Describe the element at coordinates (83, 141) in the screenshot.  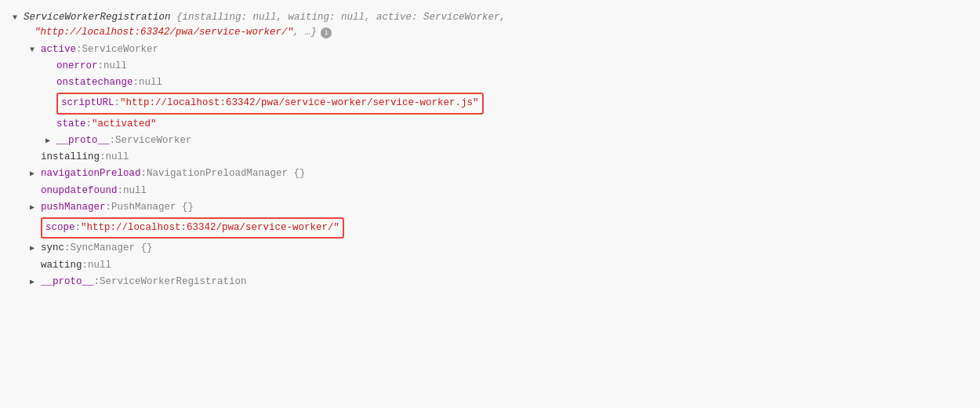
I see `proto-sw-key: __proto__` at that location.